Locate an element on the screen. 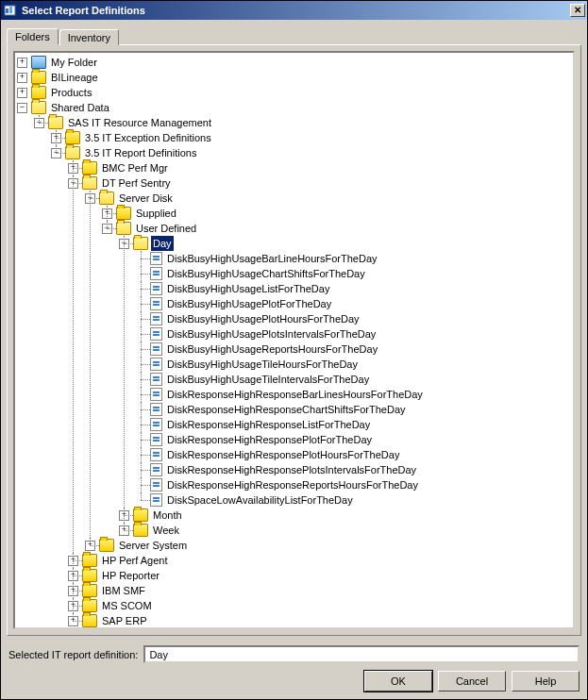 This screenshot has height=700, width=588. tree-item-label: DiskResponseHighResponsePlotForTheDay is located at coordinates (270, 440).